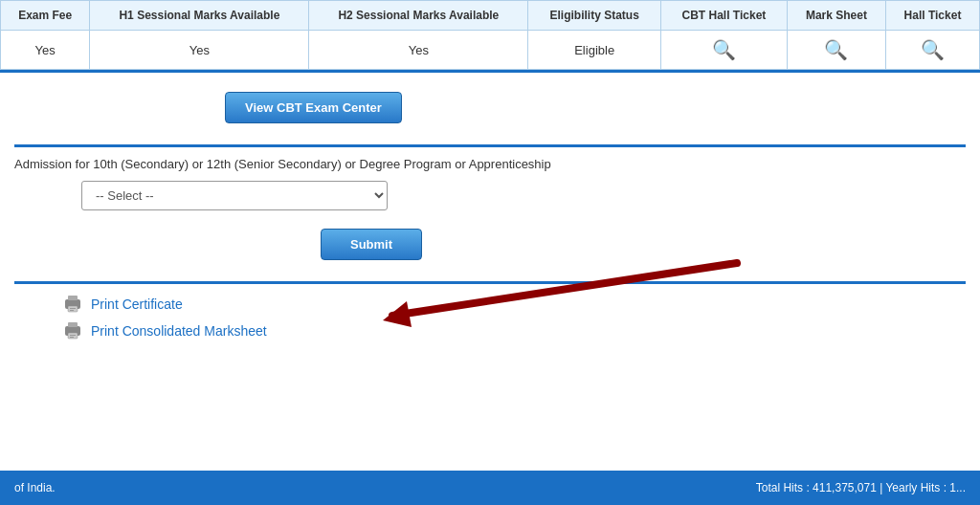  I want to click on view-cbt-button: View CBT Exam Center, so click(314, 107).